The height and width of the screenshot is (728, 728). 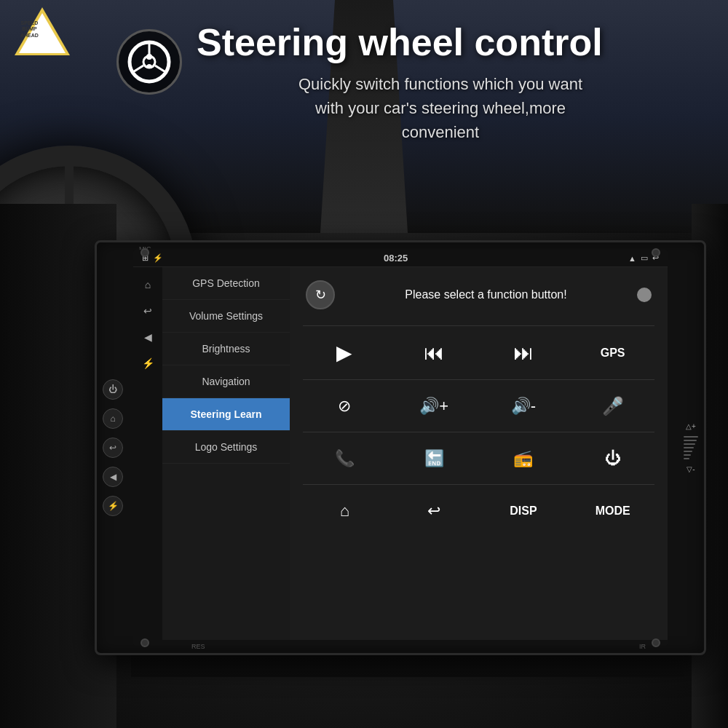 What do you see at coordinates (613, 511) in the screenshot?
I see `mode-button: MODE` at bounding box center [613, 511].